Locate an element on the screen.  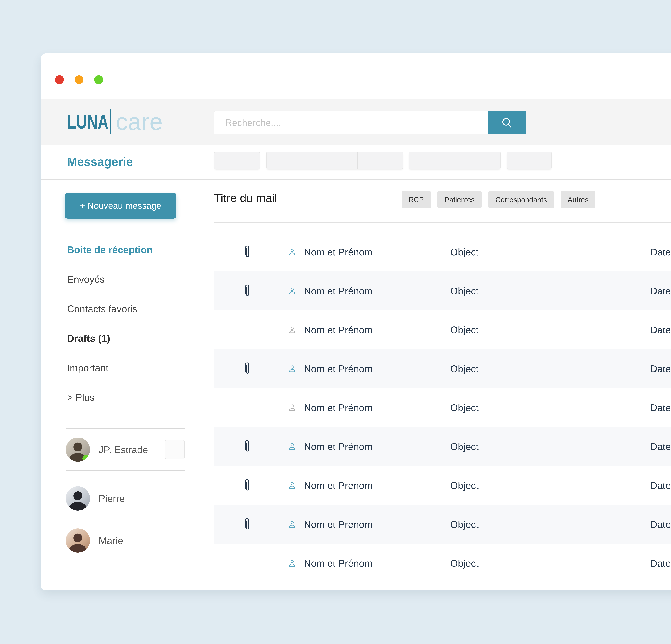
mail-filters: RCP Patientes Correspondants Autres is located at coordinates (498, 200).